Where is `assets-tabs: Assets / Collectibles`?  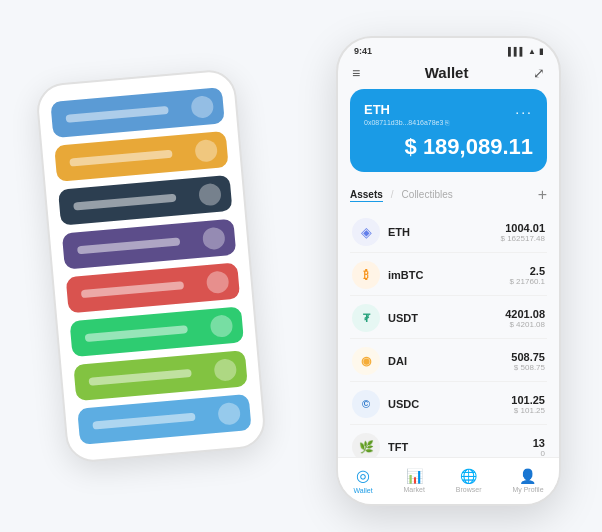
assets-tabs: Assets / Collectibles is located at coordinates (402, 196).